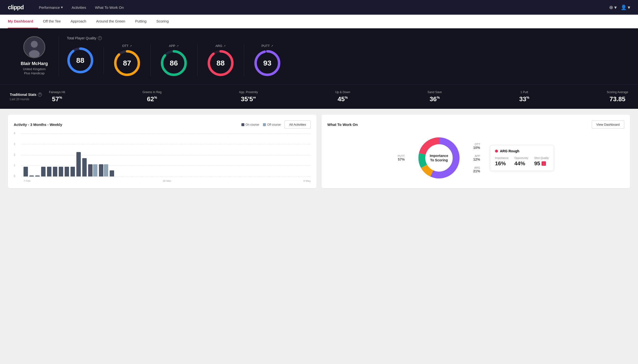  What do you see at coordinates (477, 158) in the screenshot?
I see `donut-right-labels: OTT 10% APP 12% ARG 21%` at bounding box center [477, 158].